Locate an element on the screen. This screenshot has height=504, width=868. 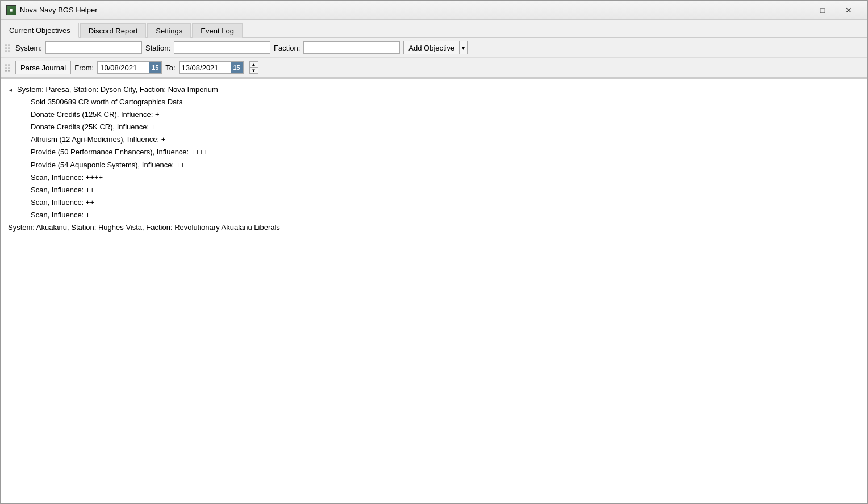
list-item: Sold 3500689 CR worth of Cartographics D… is located at coordinates (445, 102).